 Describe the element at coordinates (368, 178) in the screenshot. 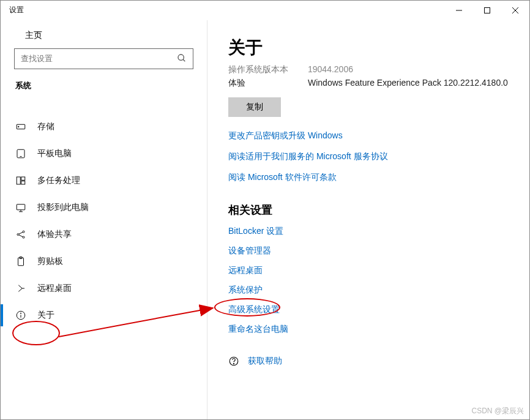

I see `link-license-terms: 阅读 Microsoft 软件许可条款` at that location.